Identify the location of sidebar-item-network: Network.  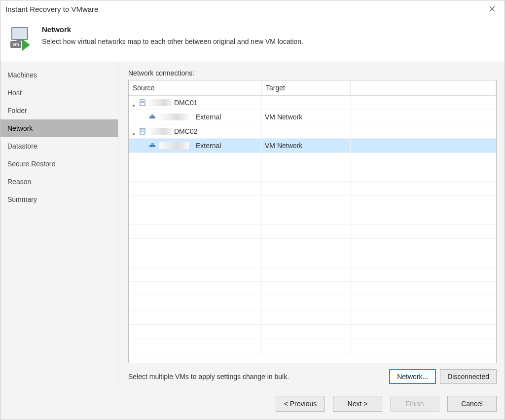
(59, 128).